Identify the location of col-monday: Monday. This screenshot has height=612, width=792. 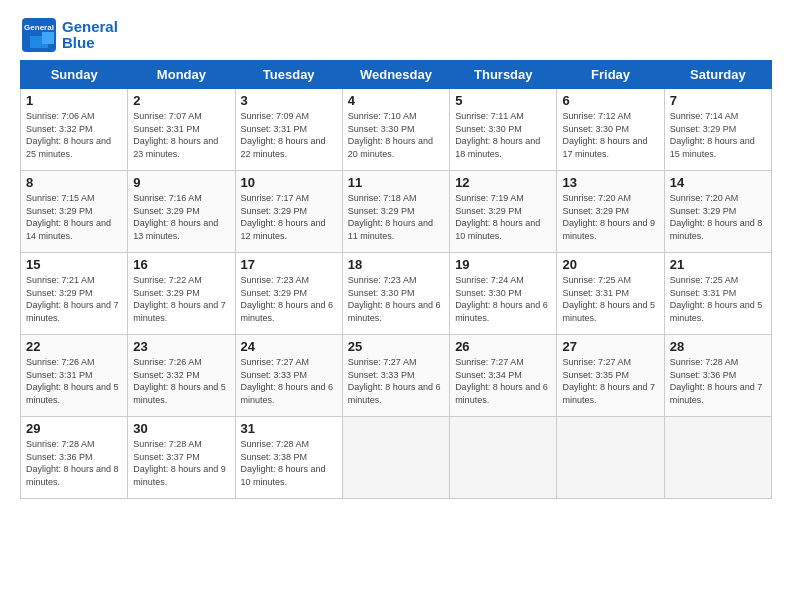
(182, 75).